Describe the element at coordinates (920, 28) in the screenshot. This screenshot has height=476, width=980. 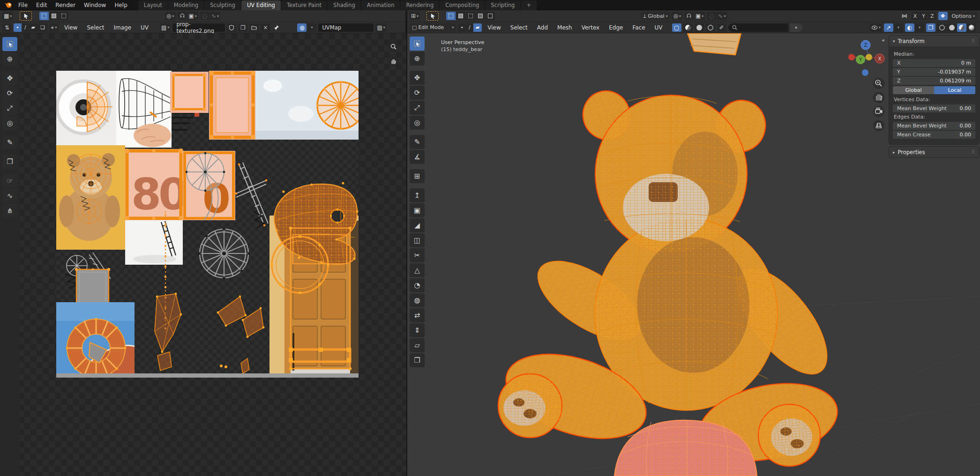
I see `overlays-dropdown: ▾` at that location.